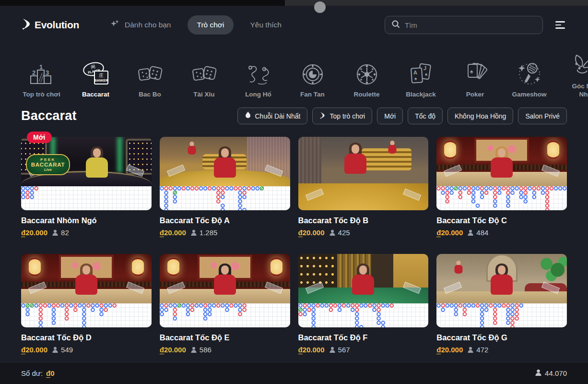 Image resolution: width=588 pixels, height=384 pixels. I want to click on nav-item-danh-cho-ban: Dành cho bạn, so click(141, 25).